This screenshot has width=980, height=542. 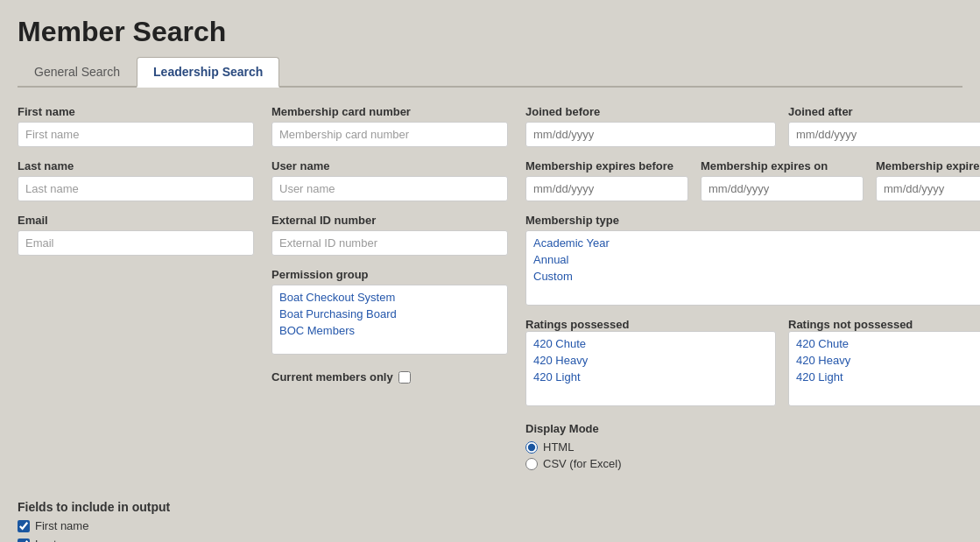 I want to click on output-fields-section: Fields to include in output First name L…, so click(x=490, y=512).